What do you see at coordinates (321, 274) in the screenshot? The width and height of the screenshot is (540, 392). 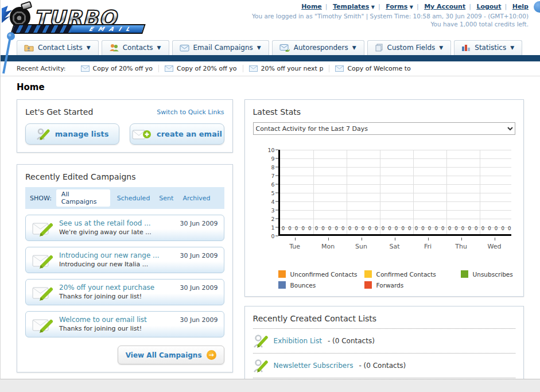 I see `legend-item: Unconfirmed Contacts` at bounding box center [321, 274].